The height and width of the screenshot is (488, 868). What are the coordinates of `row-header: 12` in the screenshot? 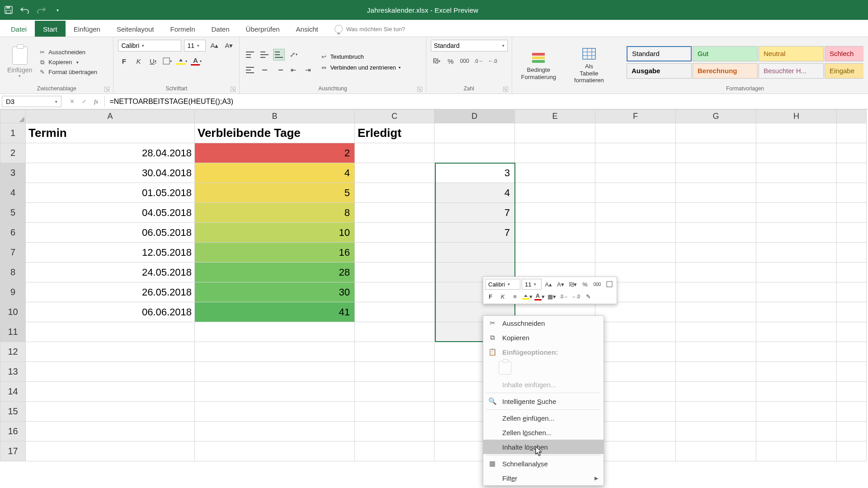 It's located at (13, 352).